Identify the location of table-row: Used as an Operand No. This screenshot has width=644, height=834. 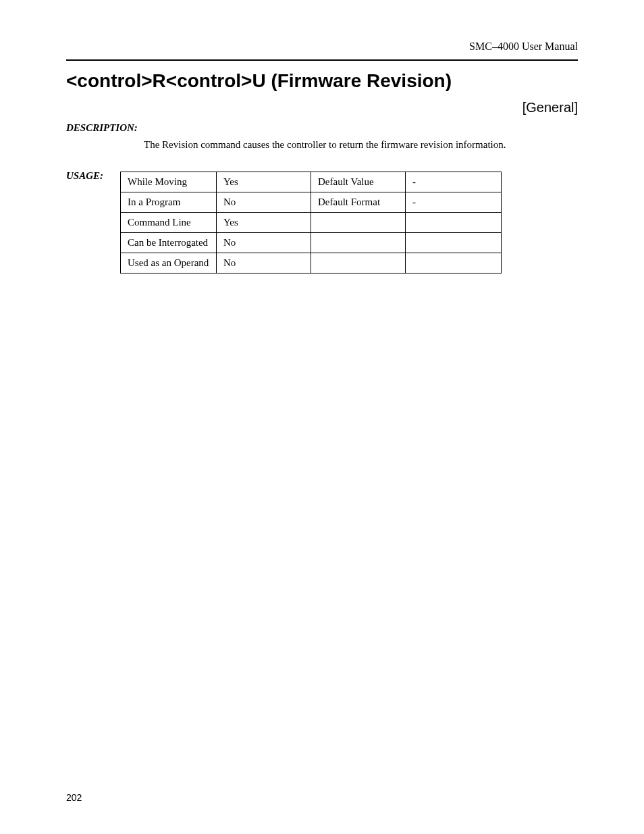
(311, 263).